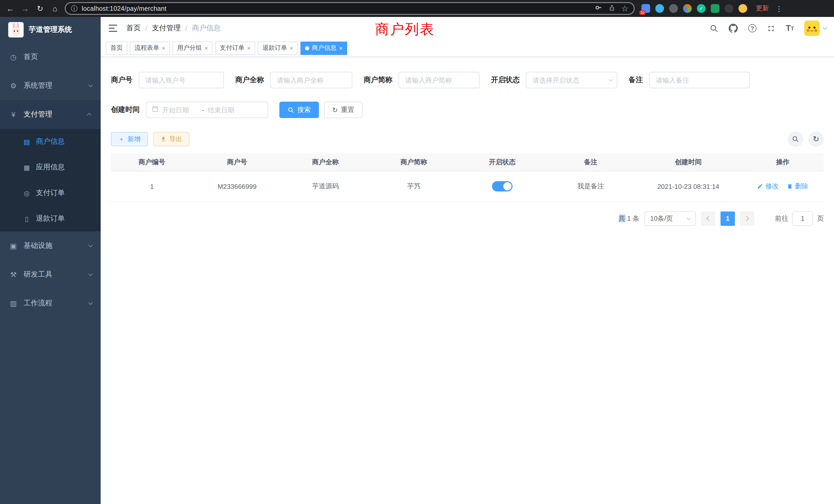 This screenshot has height=504, width=834. Describe the element at coordinates (687, 8) in the screenshot. I see `extension-avatar-icon` at that location.